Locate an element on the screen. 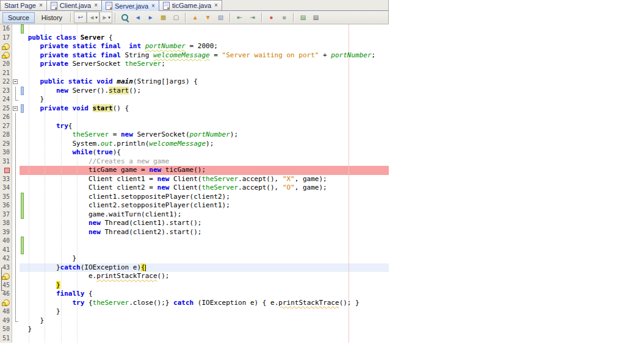 Image resolution: width=625 pixels, height=364 pixels. tab-client-java: Client.java× is located at coordinates (74, 5).